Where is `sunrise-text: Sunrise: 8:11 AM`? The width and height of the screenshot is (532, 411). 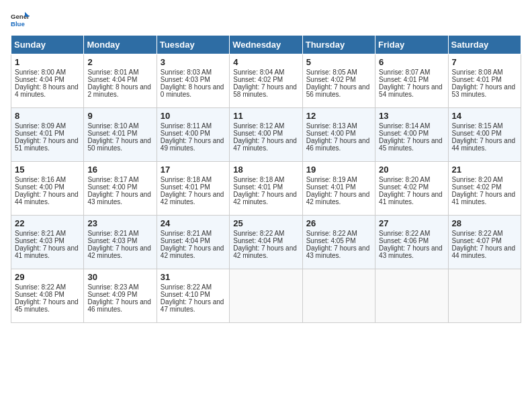 sunrise-text: Sunrise: 8:11 AM is located at coordinates (186, 126).